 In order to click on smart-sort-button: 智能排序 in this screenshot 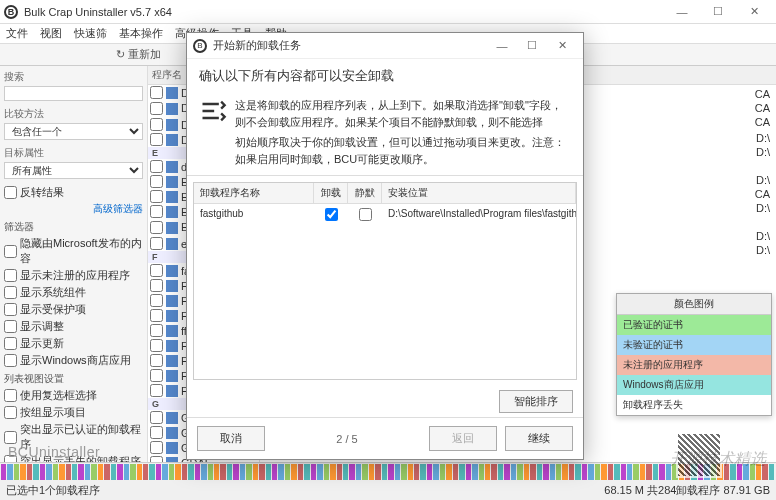, I will do `click(536, 402)`.